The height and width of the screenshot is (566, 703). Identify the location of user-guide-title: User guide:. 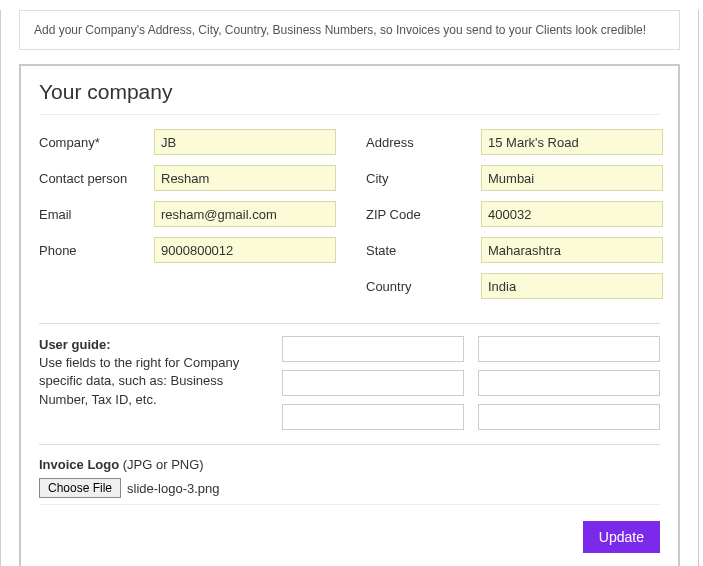
(75, 344).